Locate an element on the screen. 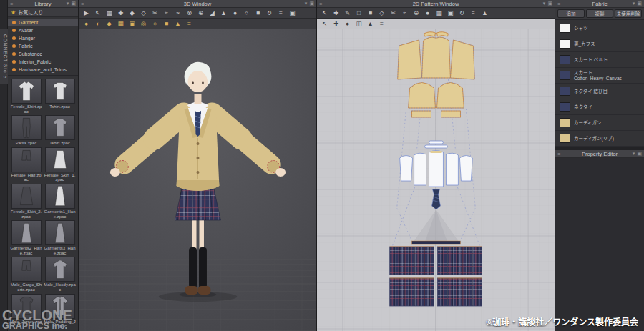  avatar-tape-icon: ● is located at coordinates (235, 13).